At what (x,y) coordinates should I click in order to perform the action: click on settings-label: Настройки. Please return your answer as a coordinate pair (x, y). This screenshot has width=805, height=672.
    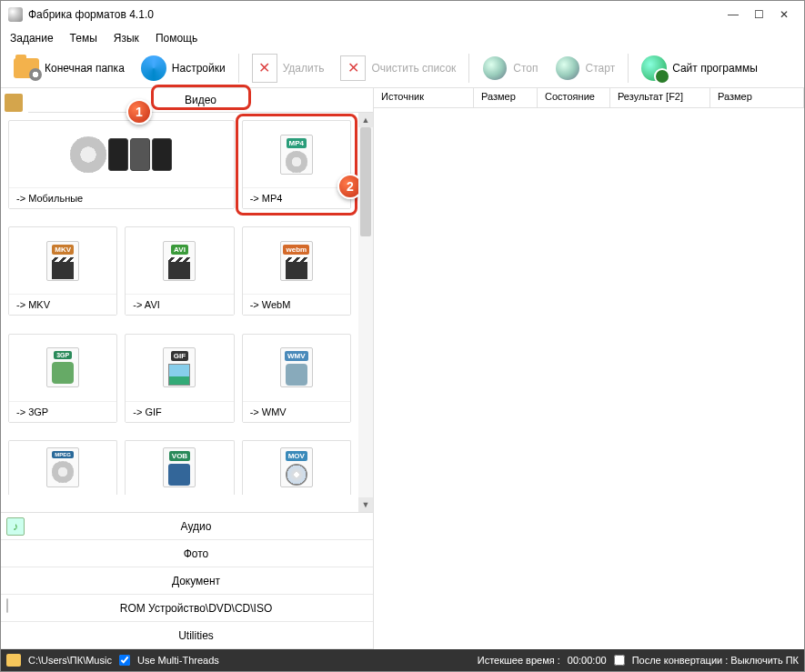
    Looking at the image, I should click on (198, 68).